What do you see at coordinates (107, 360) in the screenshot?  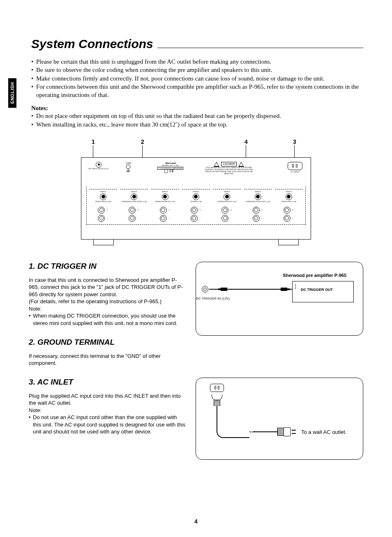 I see `section-2-body: If necessary, connect this terminal to t…` at bounding box center [107, 360].